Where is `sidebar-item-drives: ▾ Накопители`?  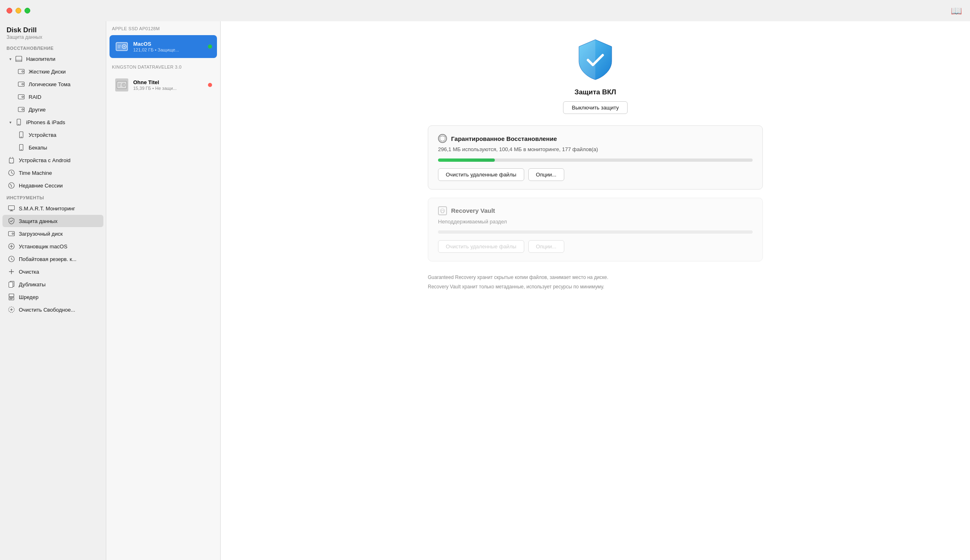
sidebar-item-drives: ▾ Накопители is located at coordinates (53, 59).